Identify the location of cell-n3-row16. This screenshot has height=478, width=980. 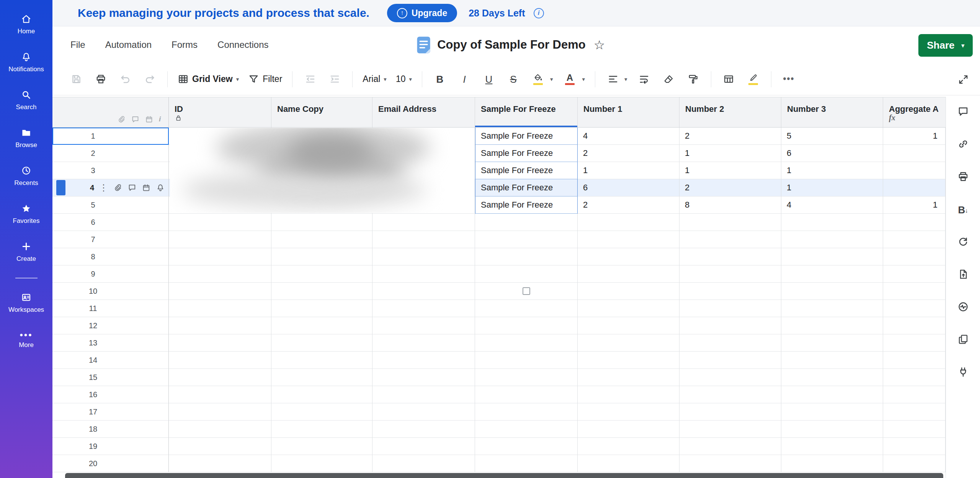
(832, 395).